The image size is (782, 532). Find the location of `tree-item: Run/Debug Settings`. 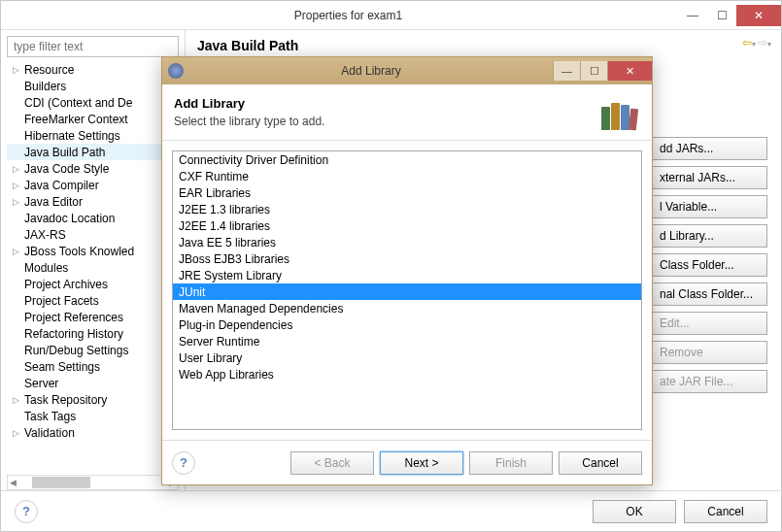

tree-item: Run/Debug Settings is located at coordinates (93, 349).